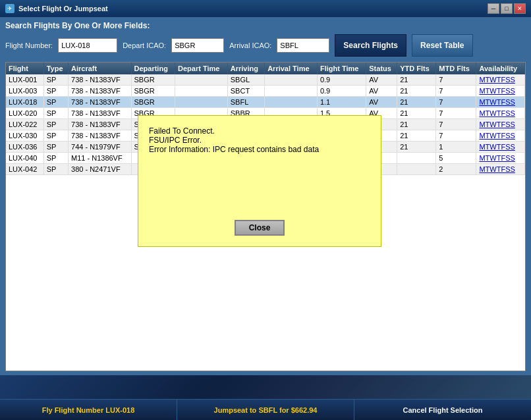 This screenshot has height=420, width=531. Describe the element at coordinates (260, 131) in the screenshot. I see `error-line1: Failed To Connect.` at that location.